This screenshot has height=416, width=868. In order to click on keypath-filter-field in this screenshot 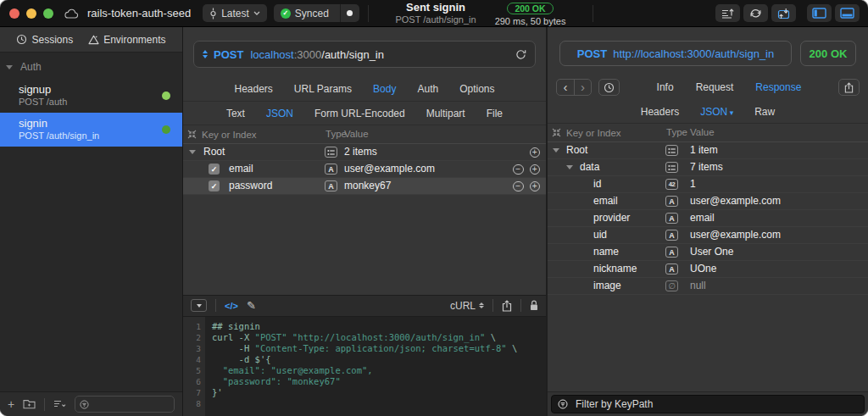, I will do `click(708, 404)`.